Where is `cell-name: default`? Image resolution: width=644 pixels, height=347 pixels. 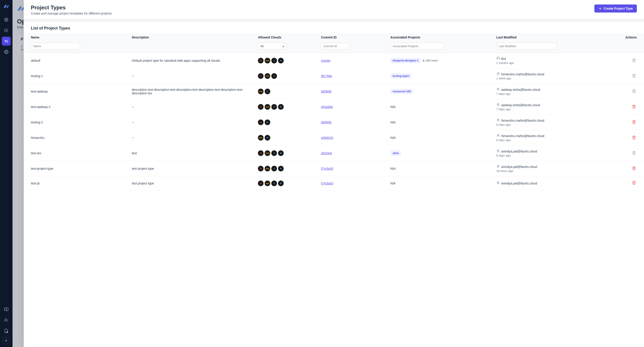
cell-name: default is located at coordinates (76, 61).